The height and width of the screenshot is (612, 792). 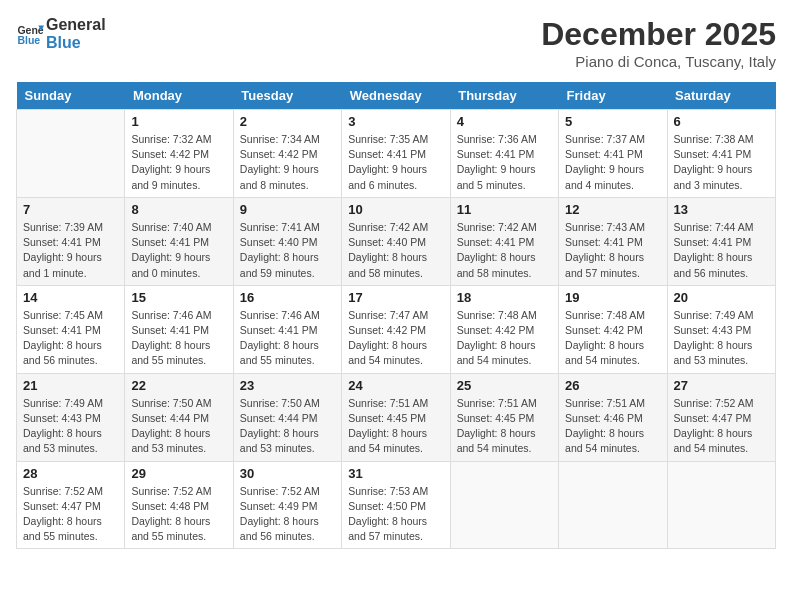 What do you see at coordinates (280, 264) in the screenshot?
I see `daylight-label: Daylight: 8 hours and 59 minutes.` at bounding box center [280, 264].